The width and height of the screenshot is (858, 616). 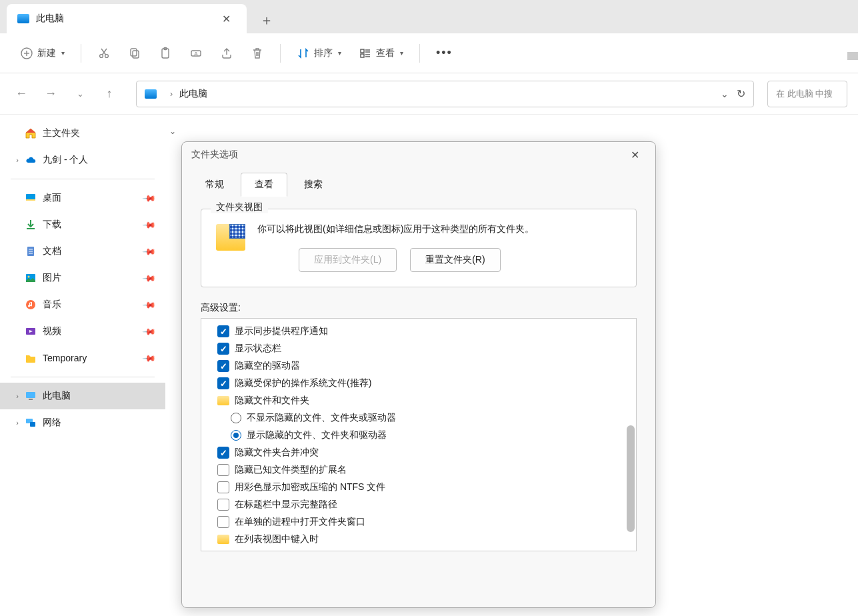 I want to click on paste-button, so click(x=165, y=53).